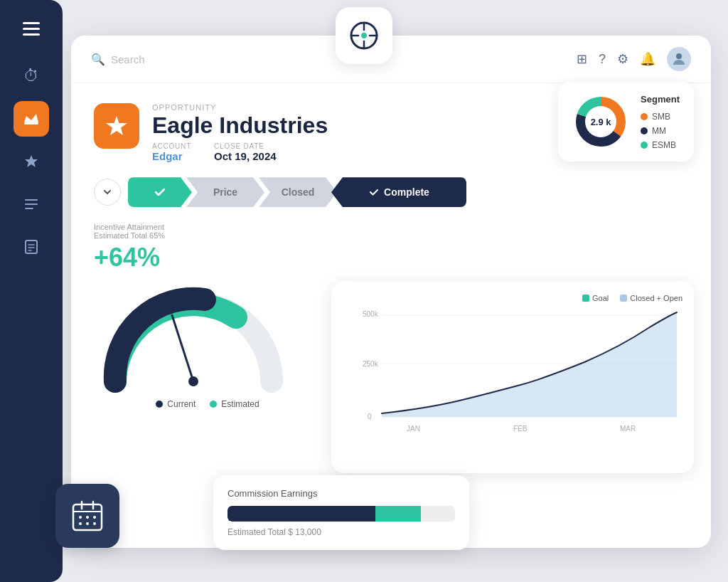  I want to click on smb-dot, so click(644, 117).